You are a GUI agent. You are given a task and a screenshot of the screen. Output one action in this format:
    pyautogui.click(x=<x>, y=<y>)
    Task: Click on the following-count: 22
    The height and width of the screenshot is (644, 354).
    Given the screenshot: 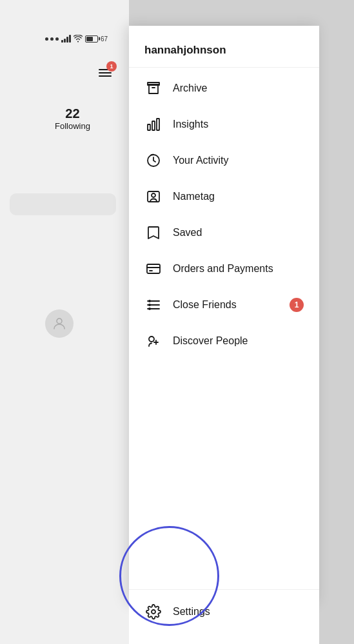 What is the action you would take?
    pyautogui.click(x=72, y=113)
    